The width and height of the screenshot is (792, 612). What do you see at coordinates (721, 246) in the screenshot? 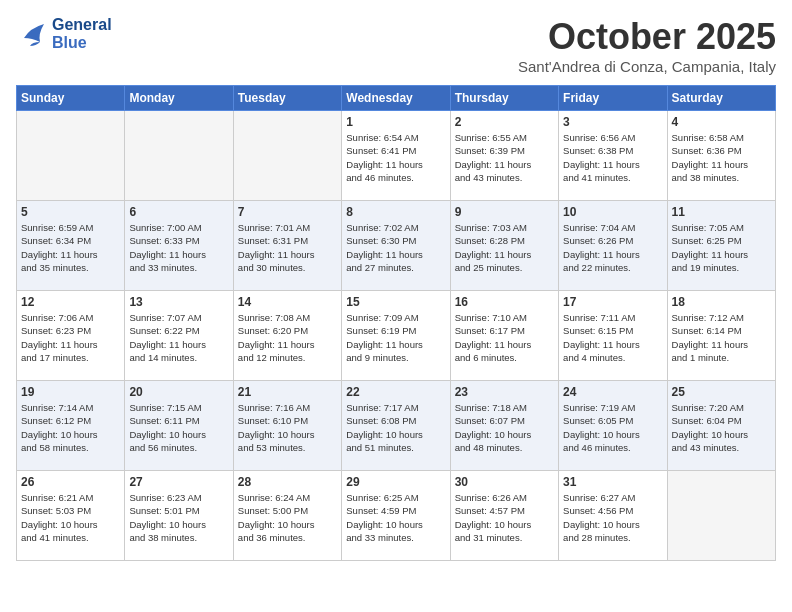
I see `calendar-cell: 11Sunrise: 7:05 AM Sunset: 6:25 PM Dayli…` at bounding box center [721, 246].